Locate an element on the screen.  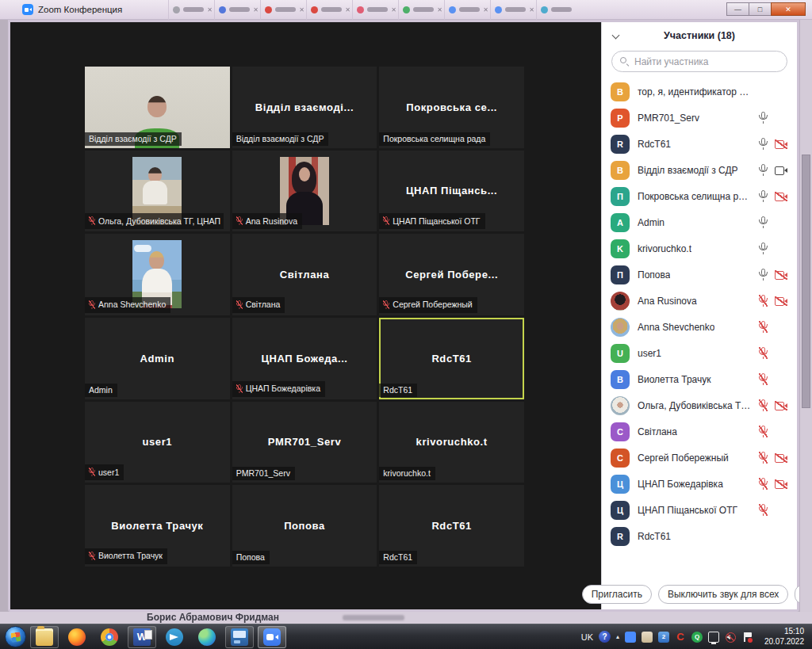
video-tile: krivoruchko.t krivoruchko.t is located at coordinates (452, 442).